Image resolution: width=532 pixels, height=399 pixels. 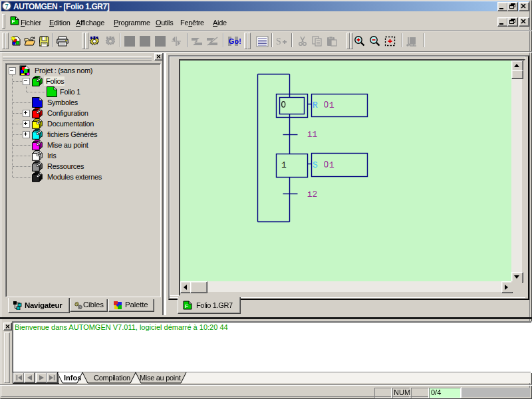 What do you see at coordinates (7, 7) in the screenshot?
I see `svg-text: 7` at bounding box center [7, 7].